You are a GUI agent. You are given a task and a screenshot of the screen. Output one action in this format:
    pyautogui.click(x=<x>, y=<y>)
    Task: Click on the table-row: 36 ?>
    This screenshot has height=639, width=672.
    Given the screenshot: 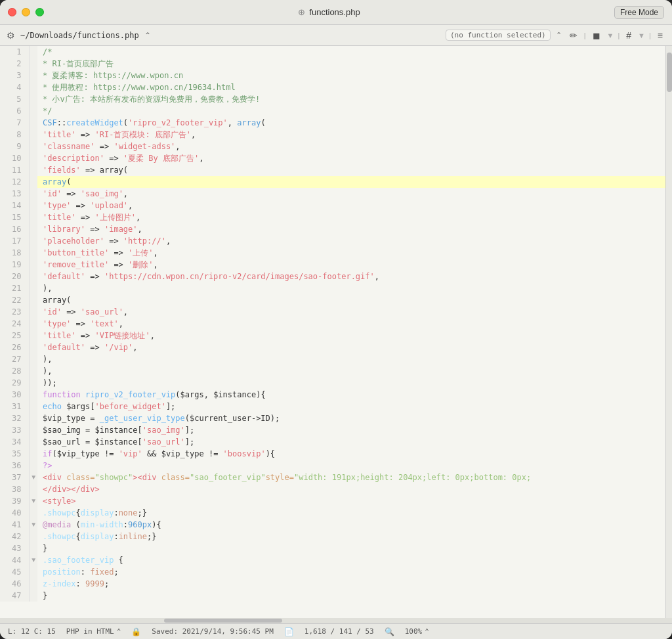 What is the action you would take?
    pyautogui.click(x=333, y=466)
    